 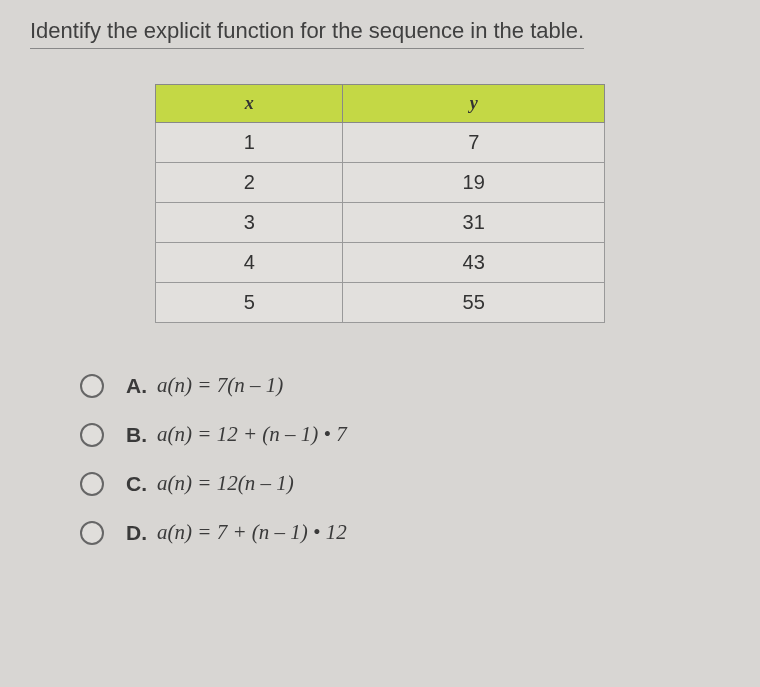 I want to click on table-row: 3 31, so click(x=380, y=223).